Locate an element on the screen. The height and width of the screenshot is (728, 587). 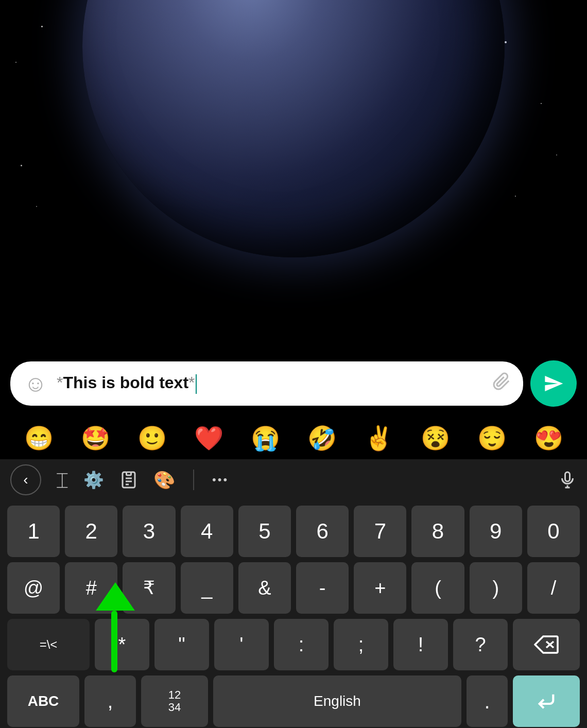
key-5: 5 is located at coordinates (265, 531).